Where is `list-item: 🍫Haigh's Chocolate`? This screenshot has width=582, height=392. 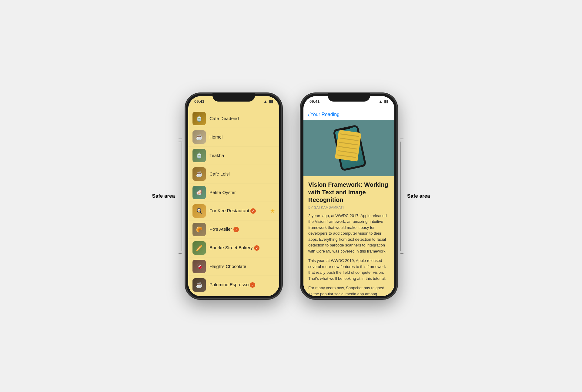 list-item: 🍫Haigh's Chocolate is located at coordinates (234, 267).